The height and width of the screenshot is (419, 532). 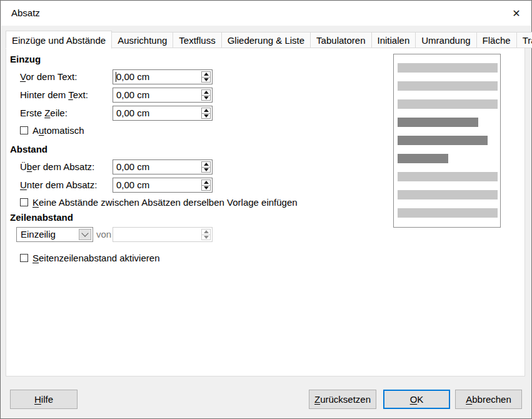 I want to click on spacing-below-paragraph-input: 0,00 cm, so click(x=163, y=185).